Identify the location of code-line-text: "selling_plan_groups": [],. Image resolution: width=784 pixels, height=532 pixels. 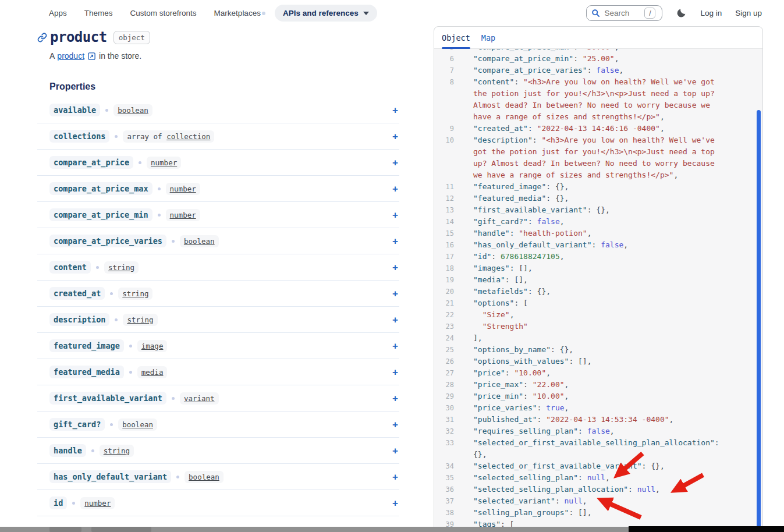
(533, 513).